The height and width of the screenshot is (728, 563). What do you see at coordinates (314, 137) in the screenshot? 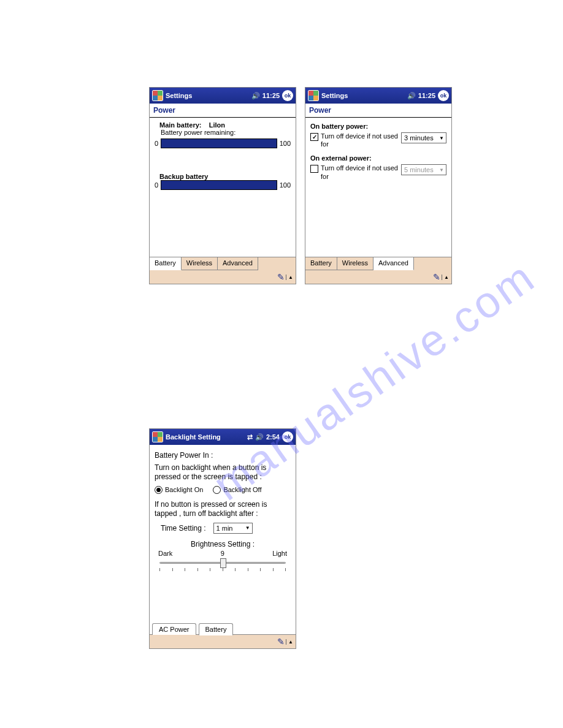
I see `on-battery-checkbox` at bounding box center [314, 137].